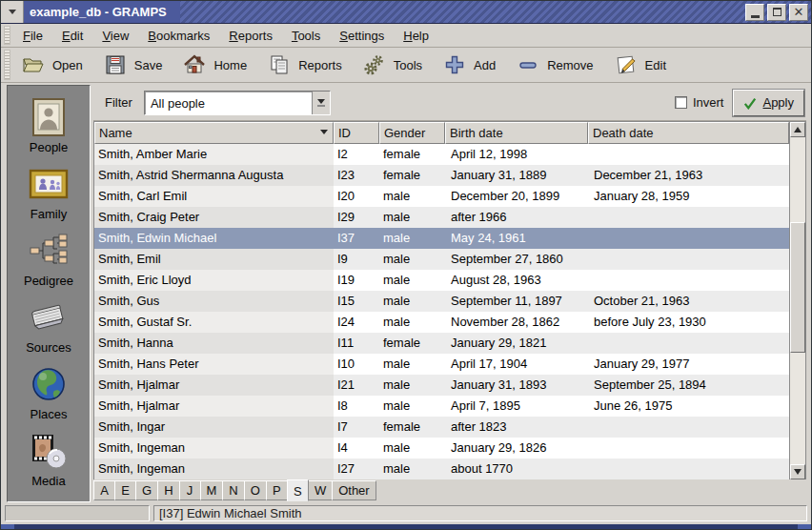 The image size is (812, 530). I want to click on toolbar-button-open: Open, so click(54, 65).